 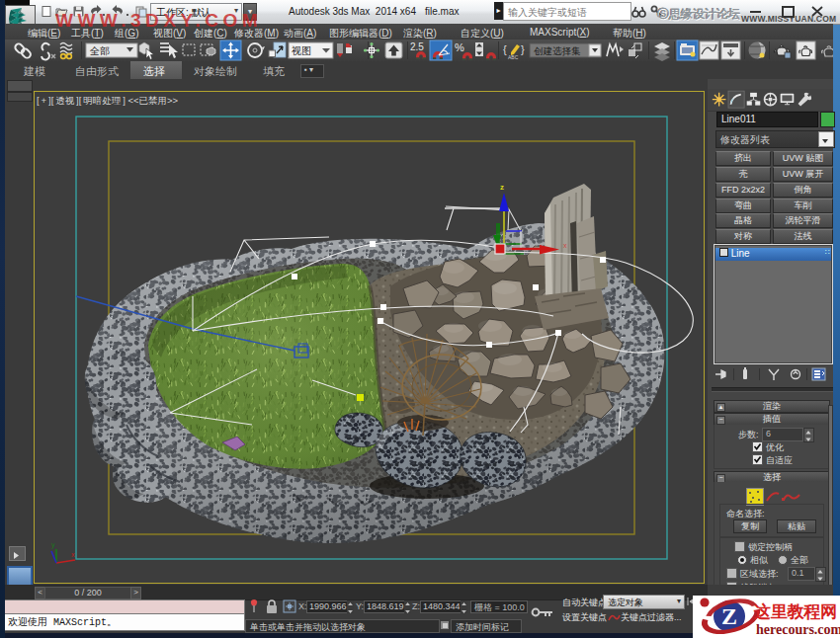 What do you see at coordinates (514, 57) in the screenshot?
I see `svg-text: ABC` at bounding box center [514, 57].